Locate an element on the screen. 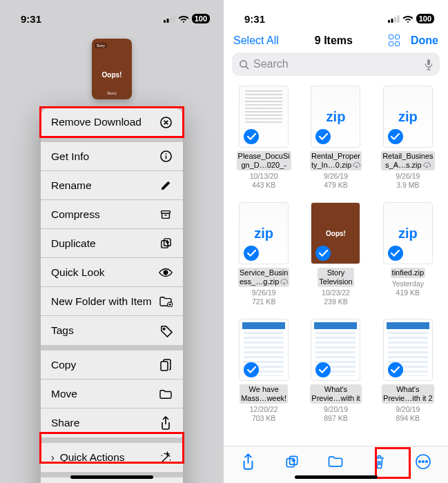 The image size is (448, 483). file-item: zipRetail_Business_A…s.zip 9/26/193.9 MB is located at coordinates (408, 138).